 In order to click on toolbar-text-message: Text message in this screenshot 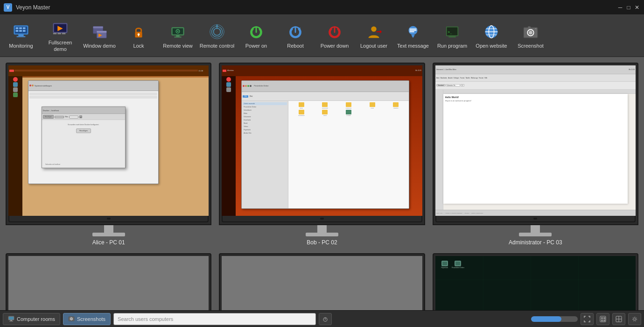, I will do `click(413, 36)`.